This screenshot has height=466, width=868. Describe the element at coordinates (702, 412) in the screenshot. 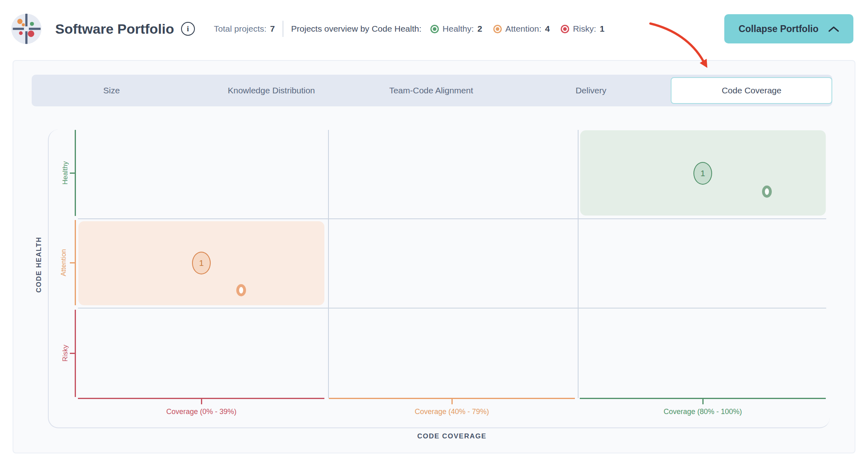

I see `x-axis-label-high: Coverage (80% - 100%)` at that location.